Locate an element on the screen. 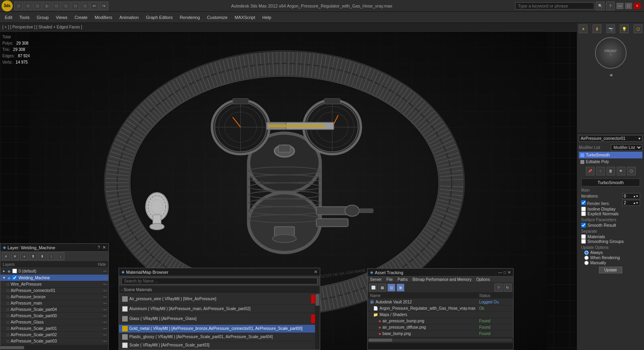 Image resolution: width=644 pixels, height=350 pixels. mod-entry-editable-poly: Editable Poly is located at coordinates (610, 162).